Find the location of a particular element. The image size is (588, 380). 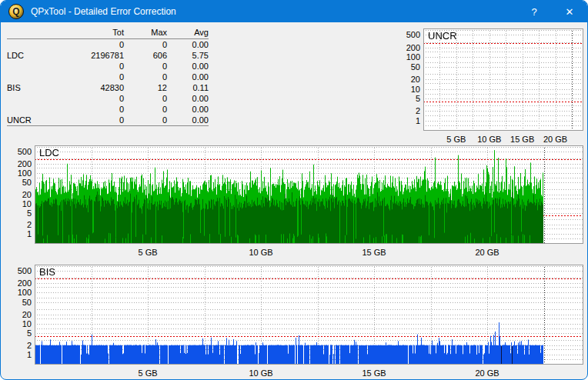

bis-xtick-20gb: 20 GB is located at coordinates (487, 373).